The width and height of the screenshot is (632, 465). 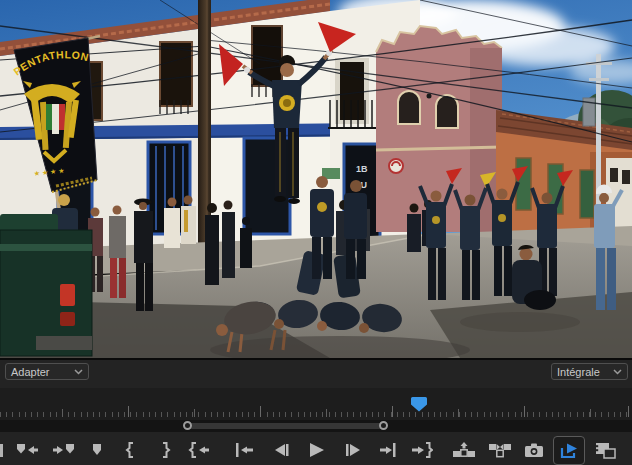 I want to click on mark-in-button, so click(x=131, y=450).